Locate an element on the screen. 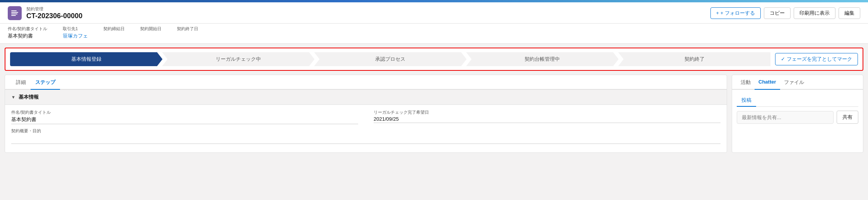  section-header-basic: ▼ 基本情報 is located at coordinates (366, 97).